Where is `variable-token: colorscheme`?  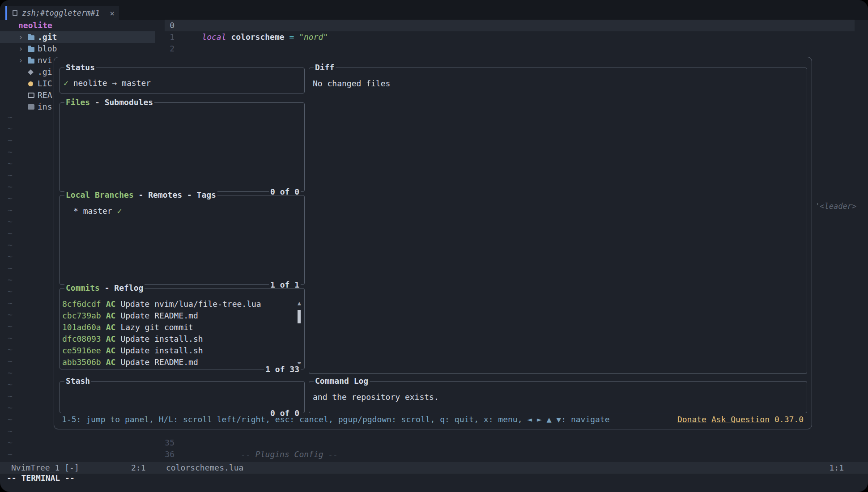 variable-token: colorscheme is located at coordinates (260, 37).